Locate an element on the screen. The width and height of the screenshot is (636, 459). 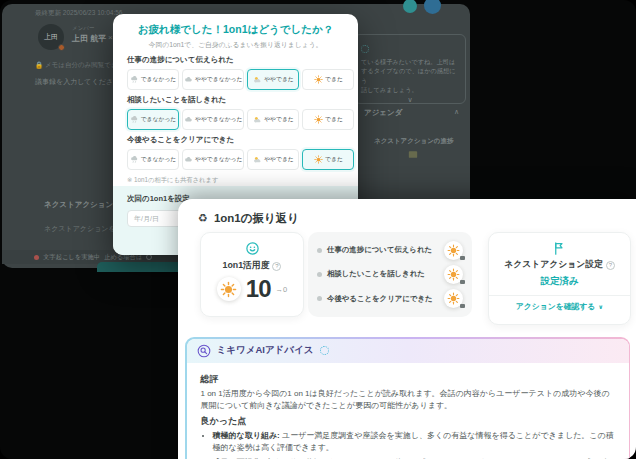
ai-summary-text: 1 on 1活用度から今回の1 on 1は良好だったことが読み取れます。会話の内… is located at coordinates (408, 400).